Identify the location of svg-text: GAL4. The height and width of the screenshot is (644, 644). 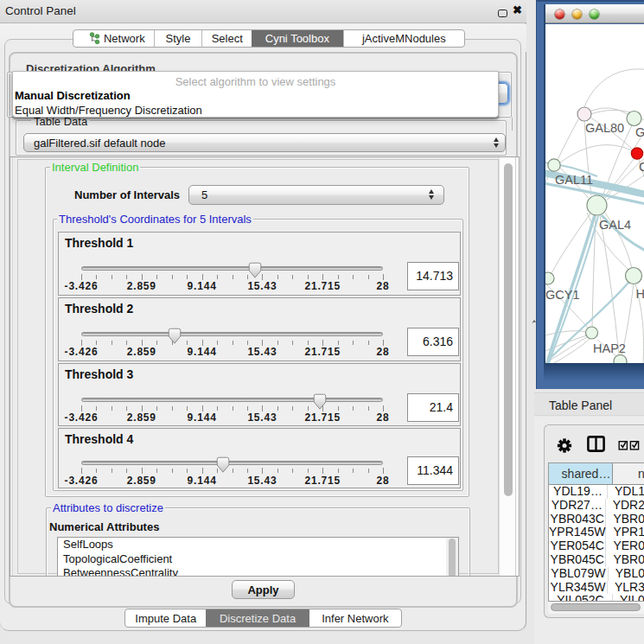
(615, 225).